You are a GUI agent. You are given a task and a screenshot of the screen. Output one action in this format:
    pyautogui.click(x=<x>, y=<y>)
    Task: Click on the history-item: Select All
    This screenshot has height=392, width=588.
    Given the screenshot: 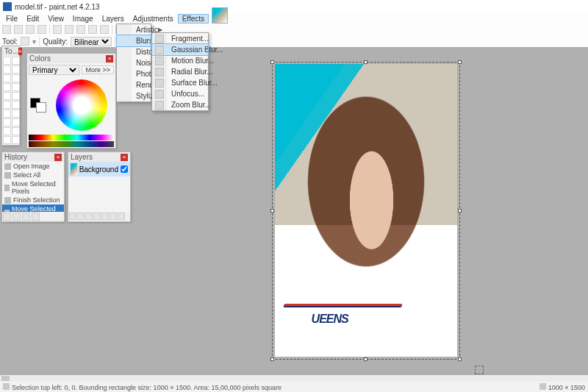 What is the action you would take?
    pyautogui.click(x=33, y=175)
    